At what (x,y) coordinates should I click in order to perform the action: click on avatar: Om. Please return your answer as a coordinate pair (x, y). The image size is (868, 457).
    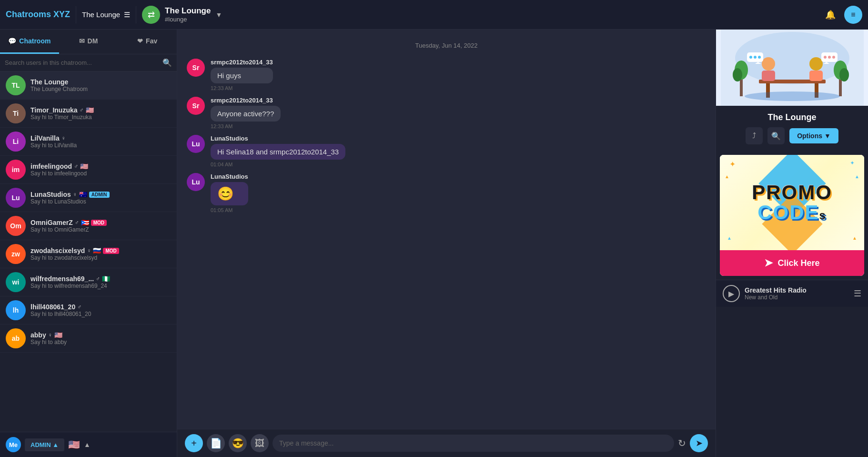
    Looking at the image, I should click on (16, 226).